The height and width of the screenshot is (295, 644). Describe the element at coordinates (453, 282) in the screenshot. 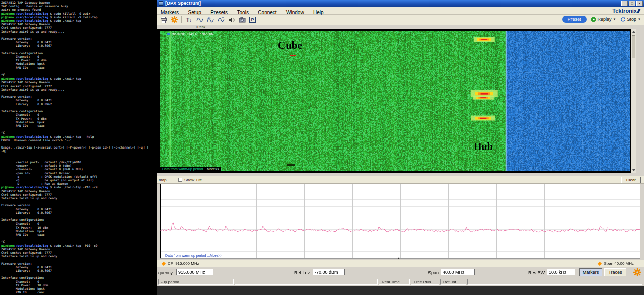

I see `statusbar-ref: Ref: Int` at that location.